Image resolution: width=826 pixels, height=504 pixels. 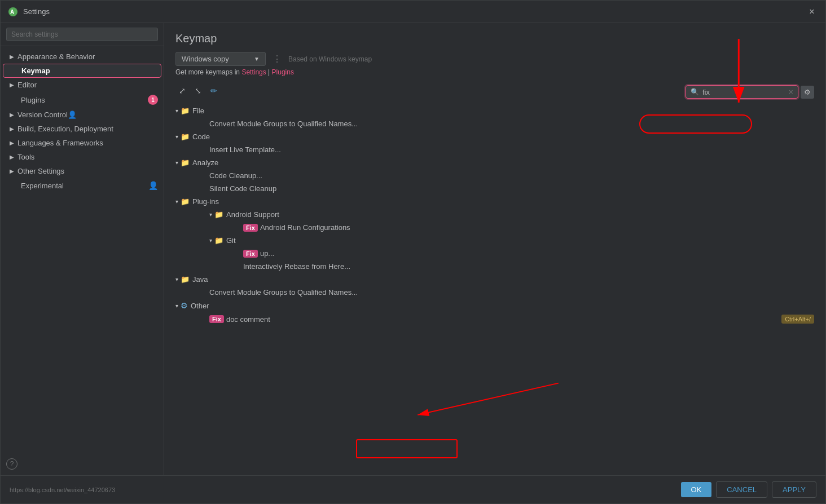 I want to click on help-button: ?, so click(x=12, y=464).